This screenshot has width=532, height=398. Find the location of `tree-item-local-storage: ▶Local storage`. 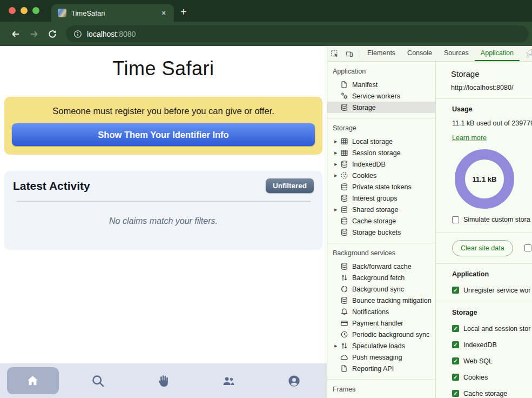

tree-item-local-storage: ▶Local storage is located at coordinates (381, 142).